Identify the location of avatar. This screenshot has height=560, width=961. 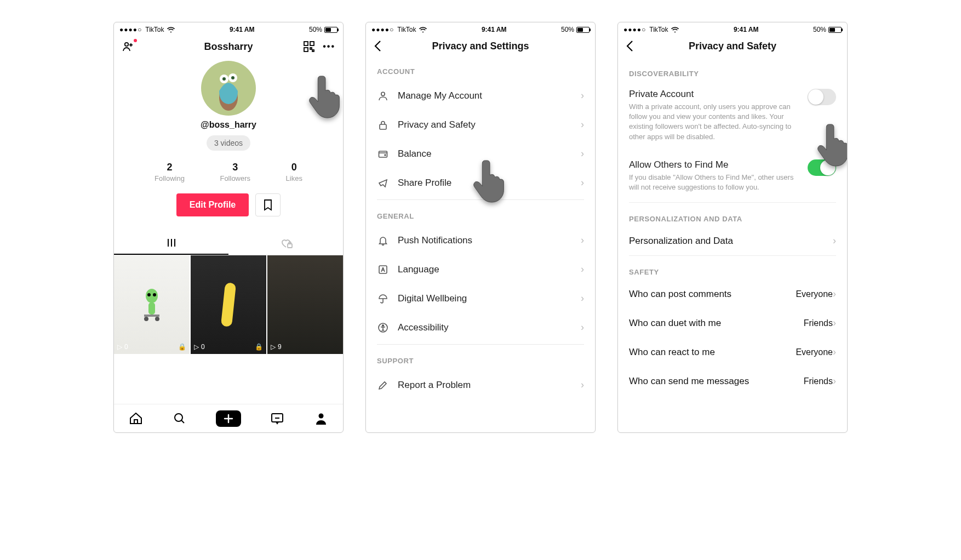
(228, 88).